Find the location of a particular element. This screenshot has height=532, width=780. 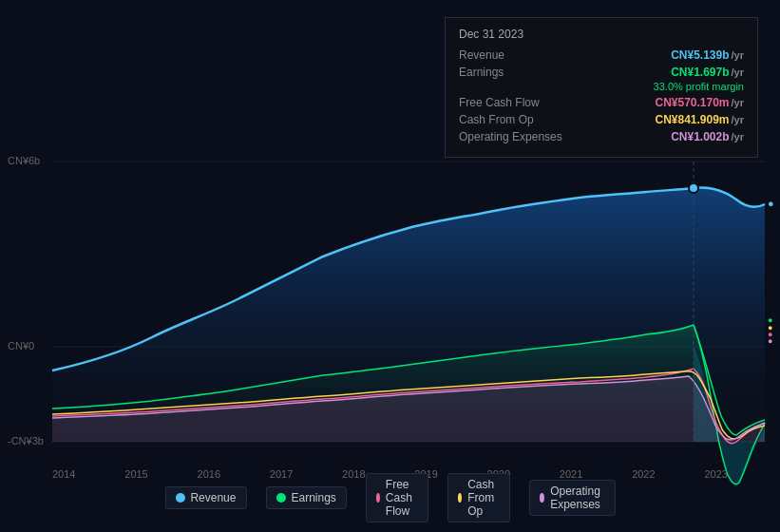

legend-opex-dot is located at coordinates (542, 498).